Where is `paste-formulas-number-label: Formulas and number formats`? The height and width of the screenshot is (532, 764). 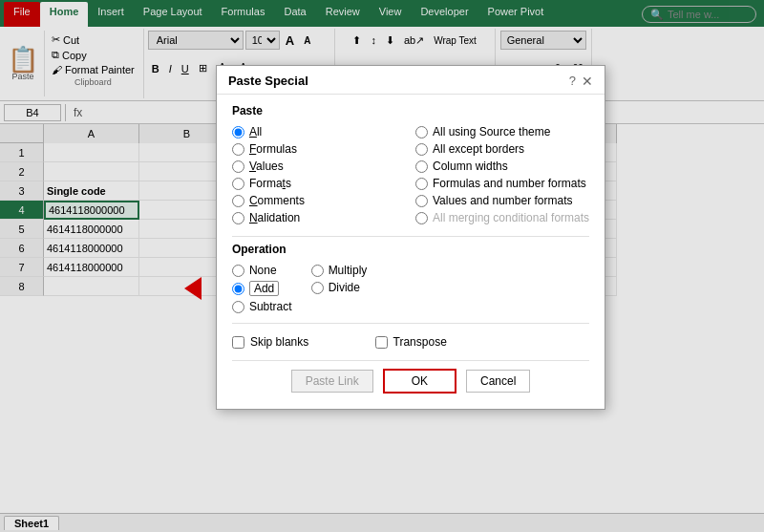
paste-formulas-number-label: Formulas and number formats is located at coordinates (510, 183).